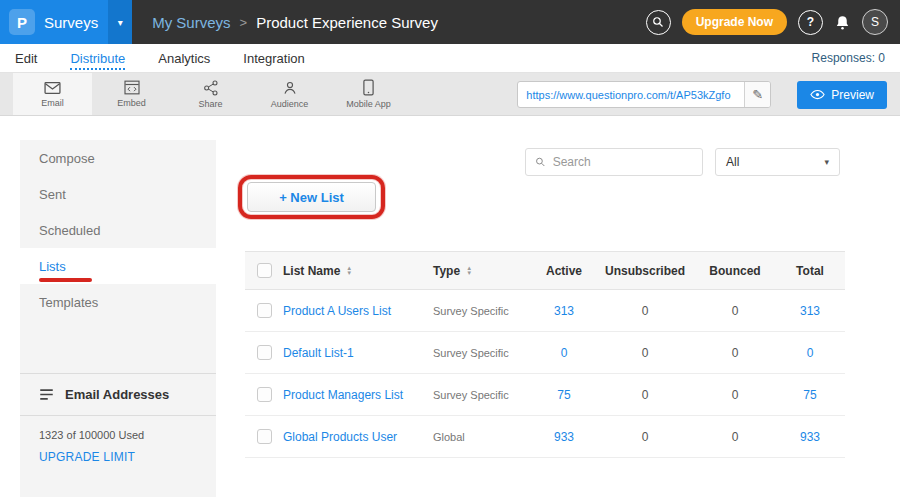  I want to click on eye-icon, so click(818, 94).